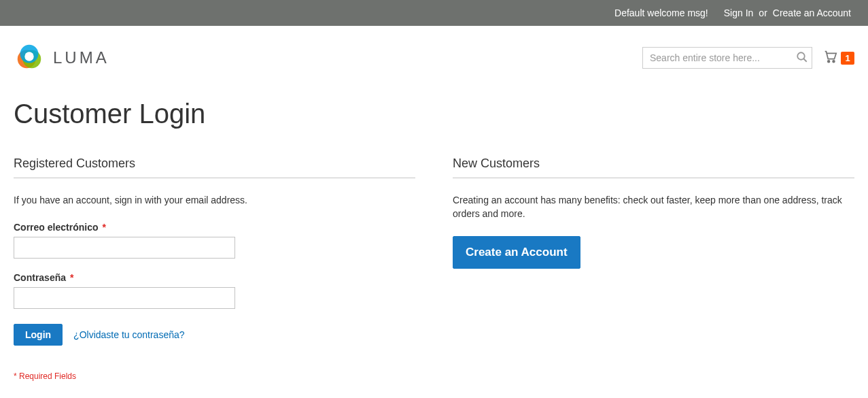 Image resolution: width=868 pixels, height=398 pixels. What do you see at coordinates (215, 291) in the screenshot?
I see `password-field-wrap: Contraseña *` at bounding box center [215, 291].